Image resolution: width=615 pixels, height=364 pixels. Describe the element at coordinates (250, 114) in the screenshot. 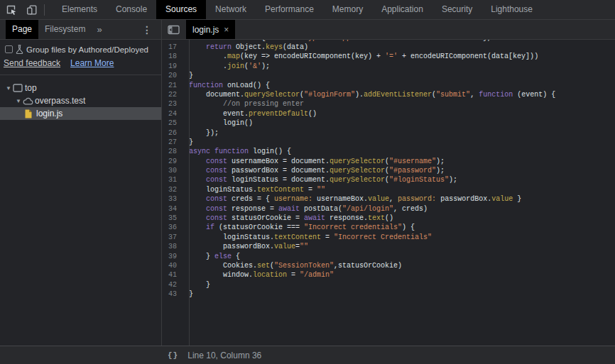

I see `code-text: event.preventDefault()` at that location.